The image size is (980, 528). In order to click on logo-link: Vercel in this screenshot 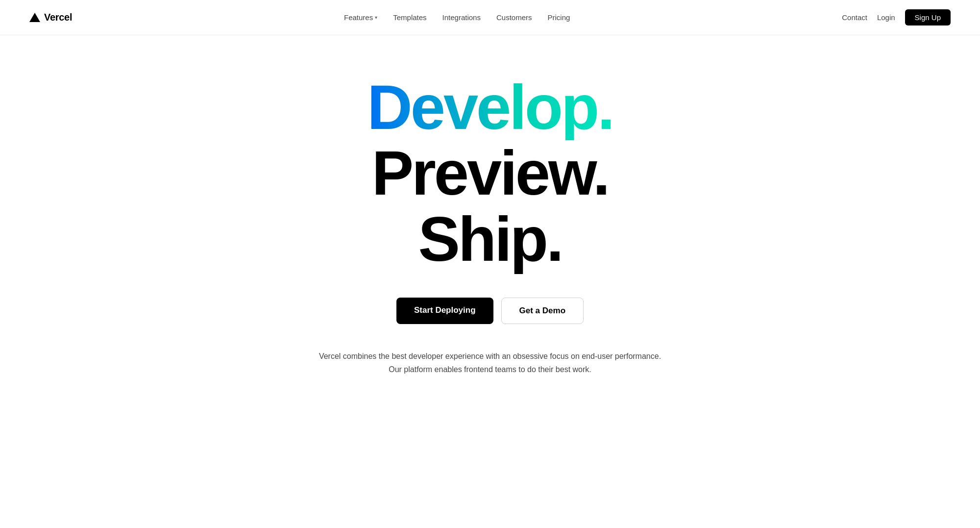, I will do `click(51, 18)`.